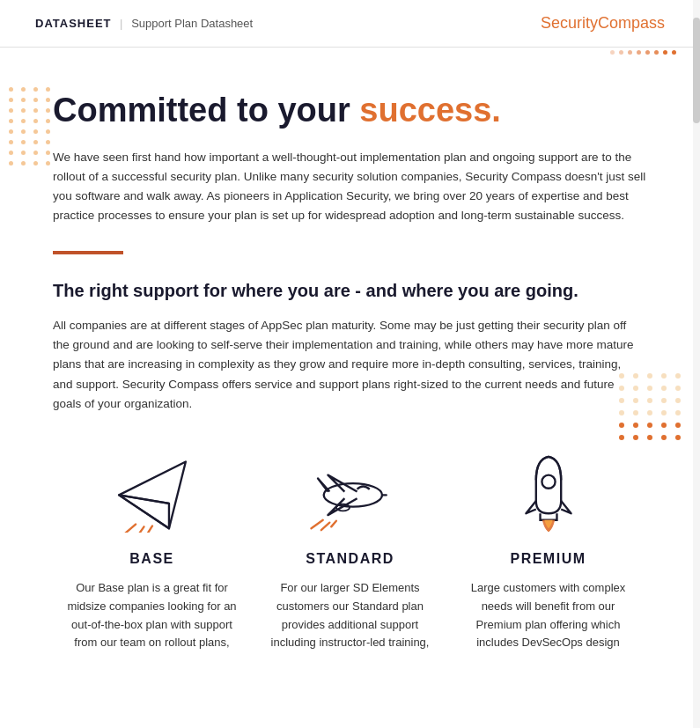 This screenshot has height=728, width=700. I want to click on left-dot-decoration, so click(30, 127).